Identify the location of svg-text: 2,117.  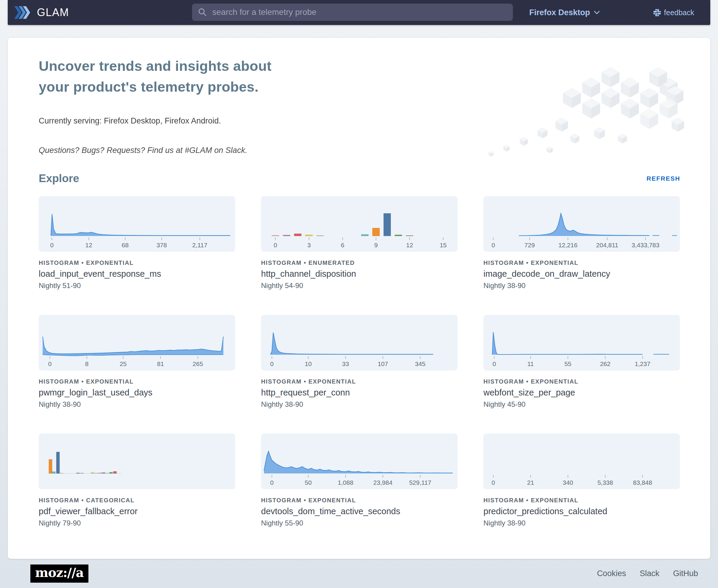
(200, 245).